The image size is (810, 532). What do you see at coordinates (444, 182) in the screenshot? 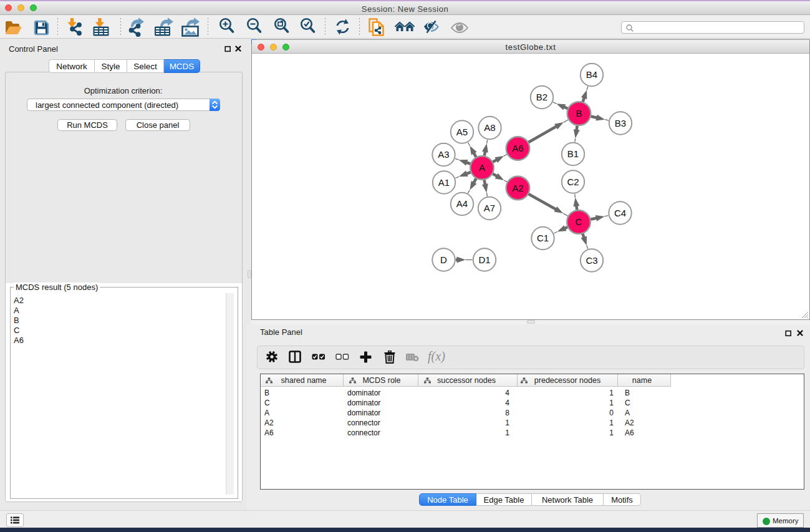
I see `svg-text: A1` at bounding box center [444, 182].